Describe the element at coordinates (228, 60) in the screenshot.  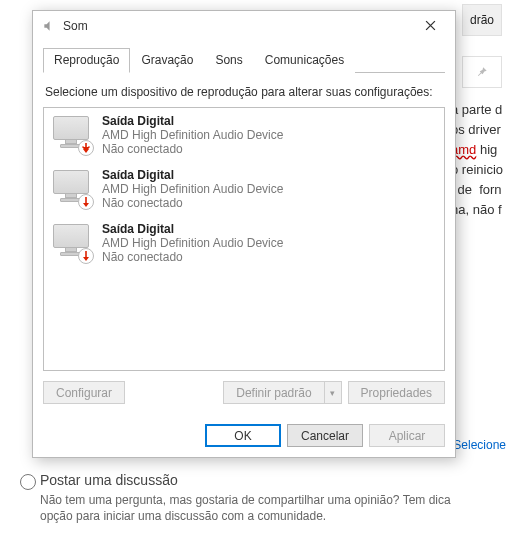
I see `tab-sounds: Sons` at that location.